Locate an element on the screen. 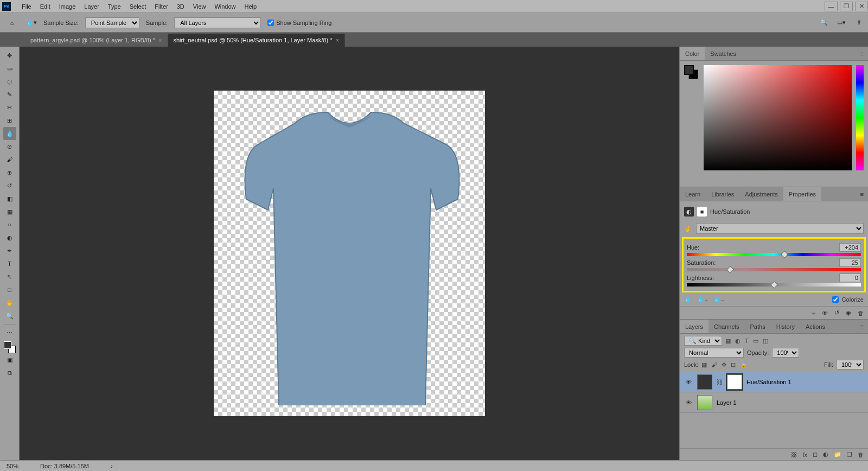 The width and height of the screenshot is (868, 471). filter-type-icon: T is located at coordinates (746, 341).